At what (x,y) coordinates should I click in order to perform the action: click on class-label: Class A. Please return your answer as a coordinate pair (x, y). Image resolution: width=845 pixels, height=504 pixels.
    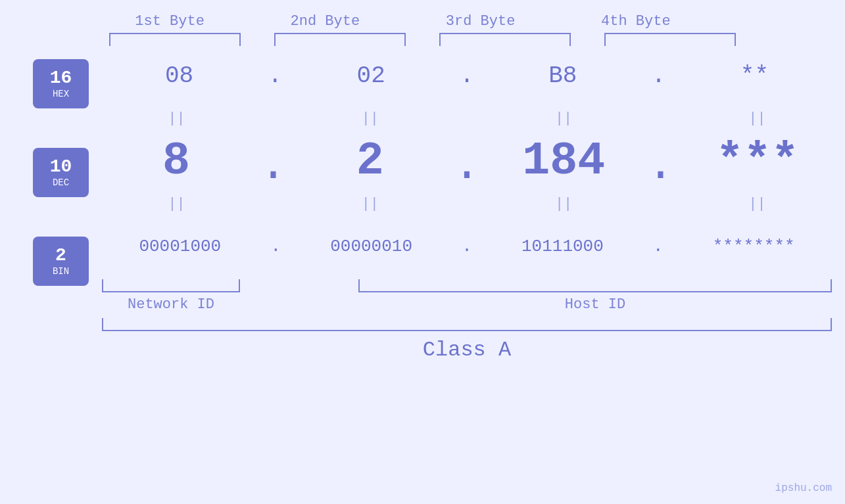
    Looking at the image, I should click on (467, 350).